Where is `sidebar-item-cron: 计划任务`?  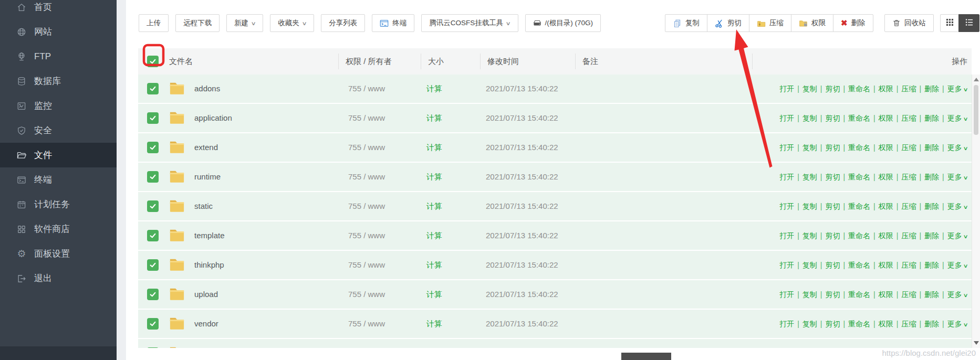 sidebar-item-cron: 计划任务 is located at coordinates (58, 205).